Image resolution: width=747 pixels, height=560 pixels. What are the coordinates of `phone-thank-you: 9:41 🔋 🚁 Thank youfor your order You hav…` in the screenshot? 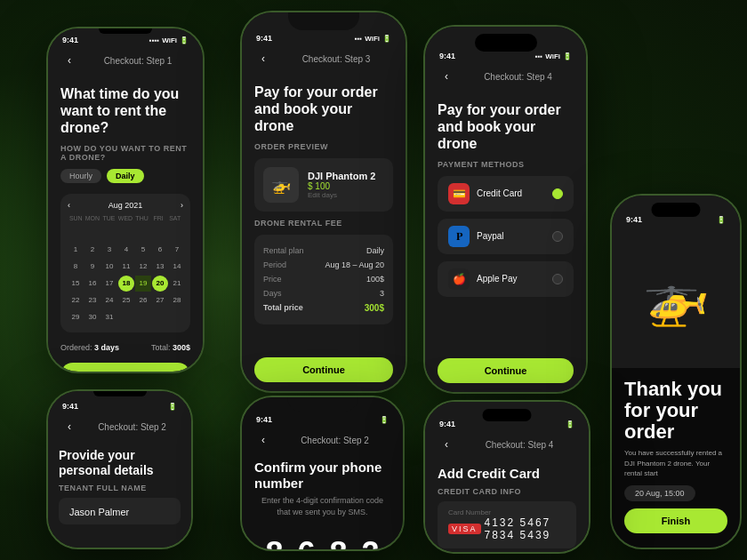 It's located at (676, 372).